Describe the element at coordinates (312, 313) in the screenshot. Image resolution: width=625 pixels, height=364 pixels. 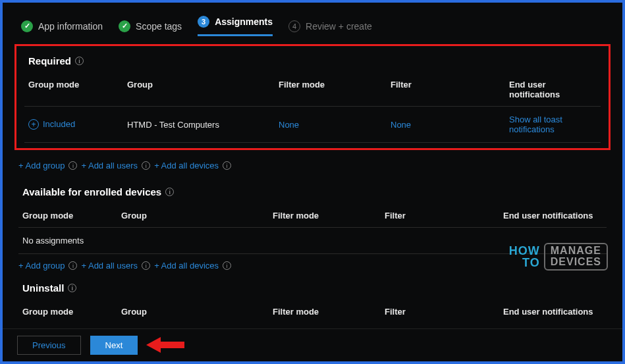
I see `uninstall-table-header: Group mode Group Filter mode Filter End …` at that location.